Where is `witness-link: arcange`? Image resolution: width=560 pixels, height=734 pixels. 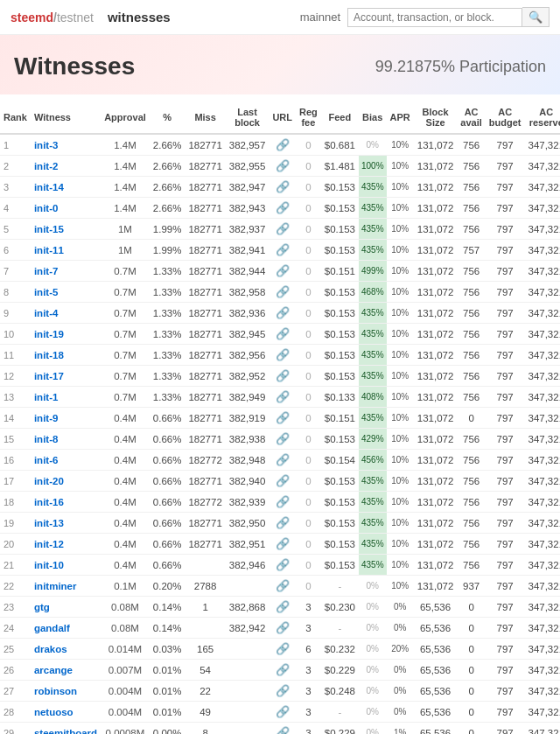 witness-link: arcange is located at coordinates (53, 670).